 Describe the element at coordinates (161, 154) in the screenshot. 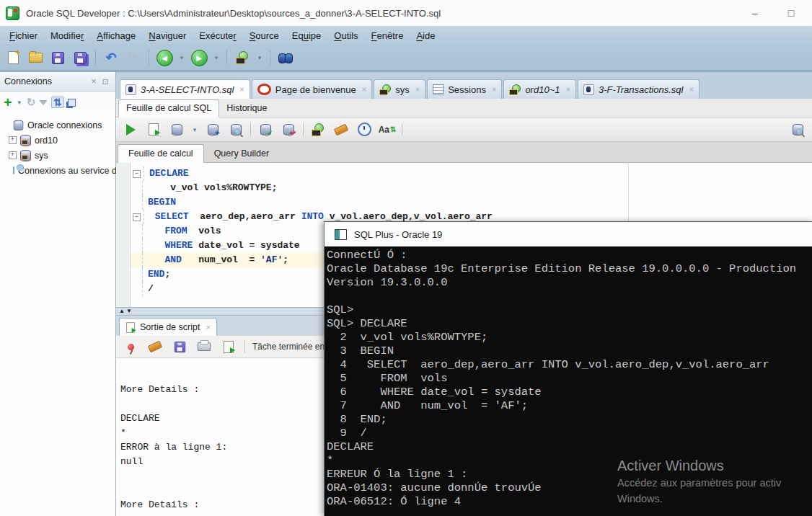

I see `sheettab-feuille-de-calcul: Feuille de calcul` at that location.